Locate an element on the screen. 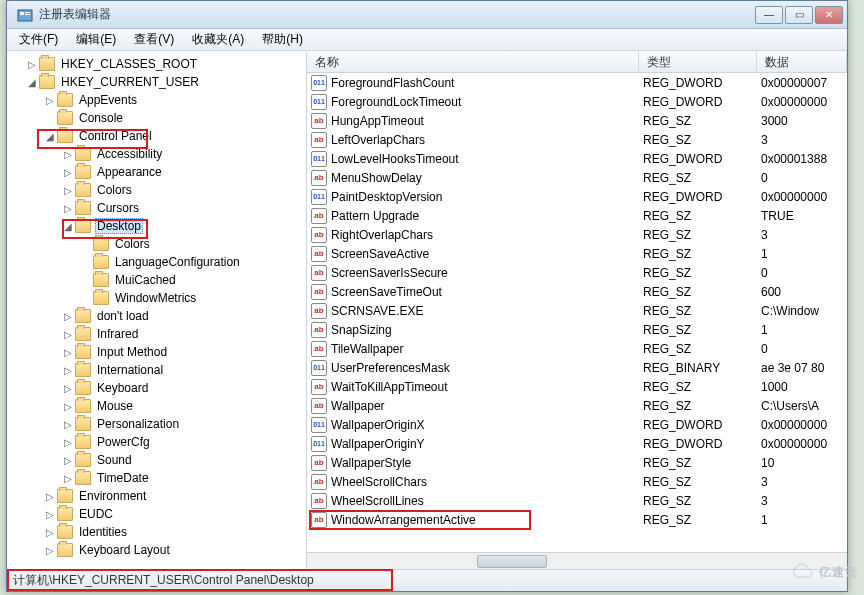 This screenshot has height=595, width=864. column-type: 类型 is located at coordinates (698, 62).